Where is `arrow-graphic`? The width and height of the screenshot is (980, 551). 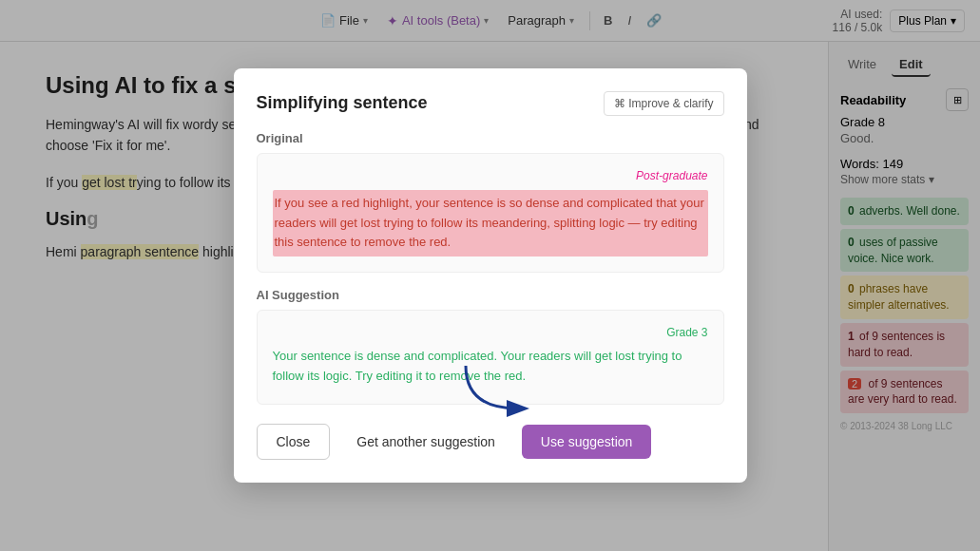 arrow-graphic is located at coordinates (494, 390).